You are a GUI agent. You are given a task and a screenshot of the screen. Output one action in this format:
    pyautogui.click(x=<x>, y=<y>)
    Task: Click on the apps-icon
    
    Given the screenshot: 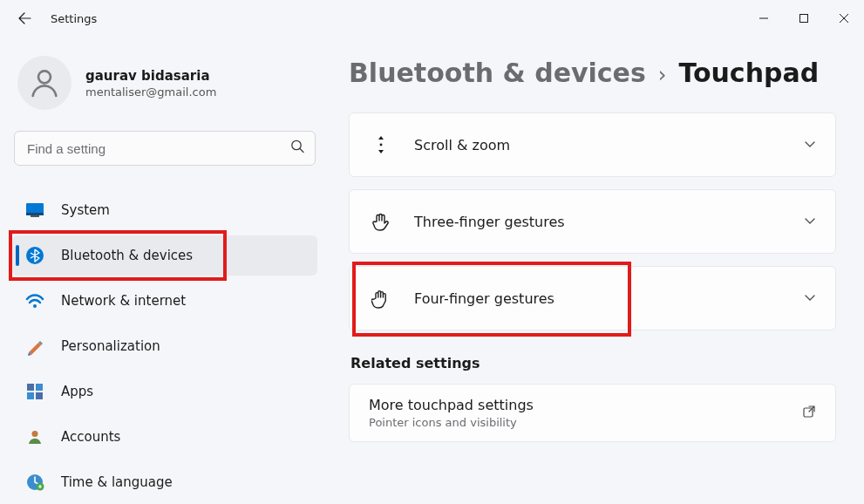 What is the action you would take?
    pyautogui.click(x=35, y=392)
    